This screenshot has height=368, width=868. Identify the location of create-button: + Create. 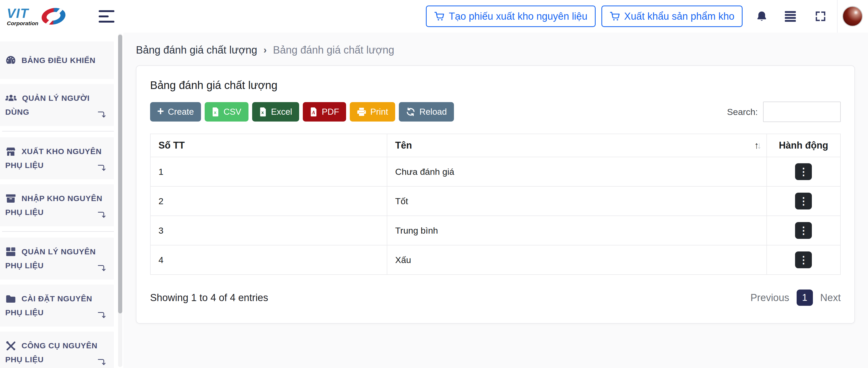
(175, 112).